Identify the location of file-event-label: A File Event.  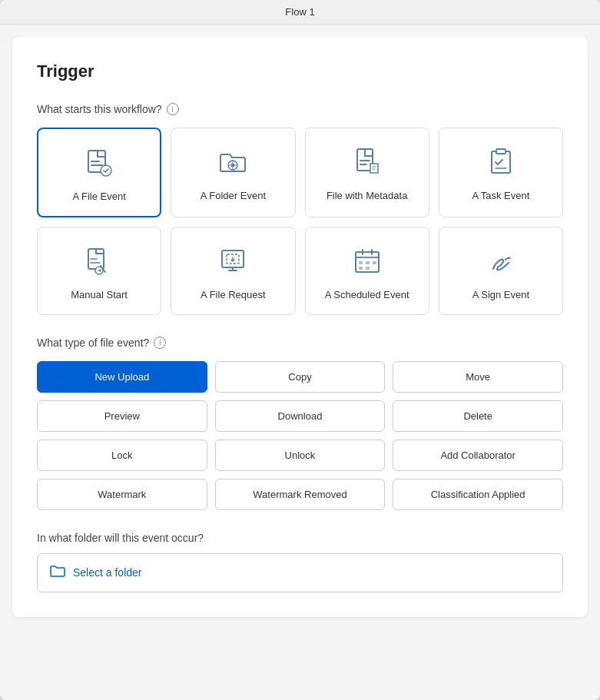
(98, 197).